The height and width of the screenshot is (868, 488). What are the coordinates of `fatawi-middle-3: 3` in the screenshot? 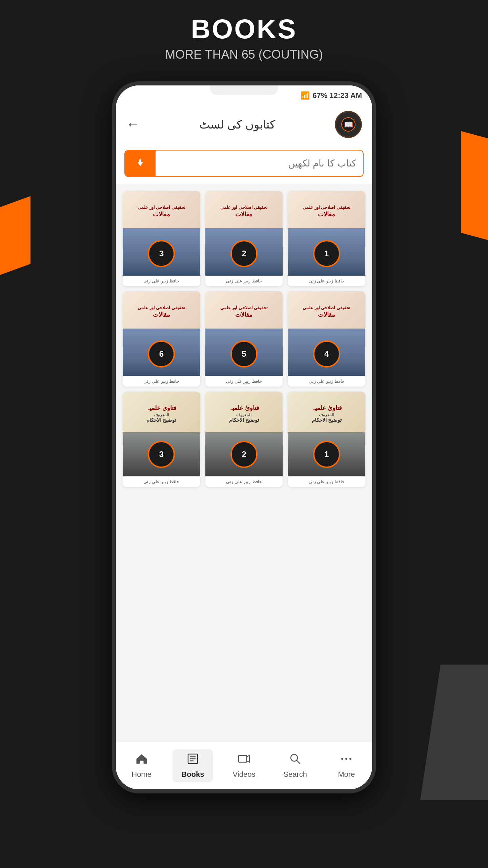 It's located at (161, 446).